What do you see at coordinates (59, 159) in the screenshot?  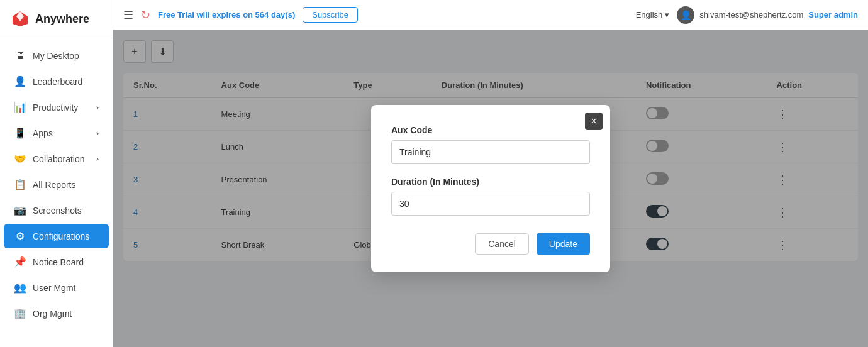 I see `sidebar-item-label: Collaboration` at bounding box center [59, 159].